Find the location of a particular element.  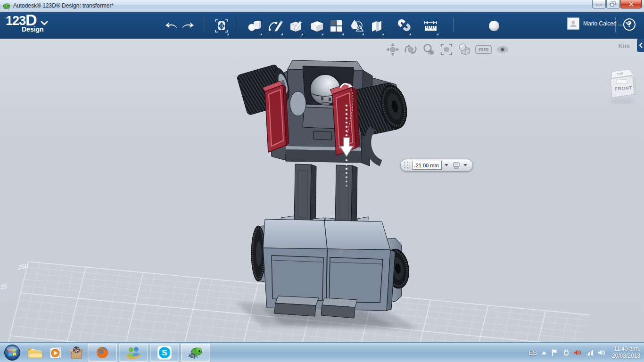

firefox-taskbar-button is located at coordinates (102, 353).